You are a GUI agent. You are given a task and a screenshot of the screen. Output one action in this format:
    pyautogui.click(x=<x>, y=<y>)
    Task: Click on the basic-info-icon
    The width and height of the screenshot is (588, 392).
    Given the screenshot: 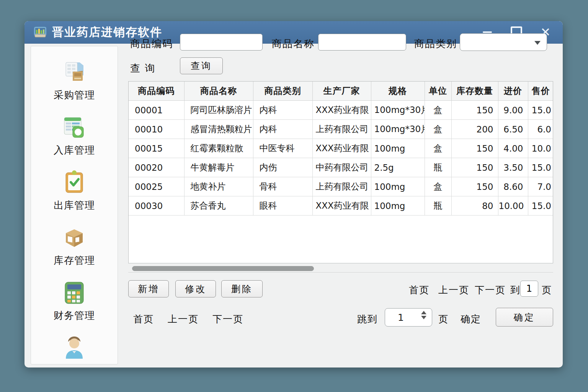 What is the action you would take?
    pyautogui.click(x=74, y=348)
    